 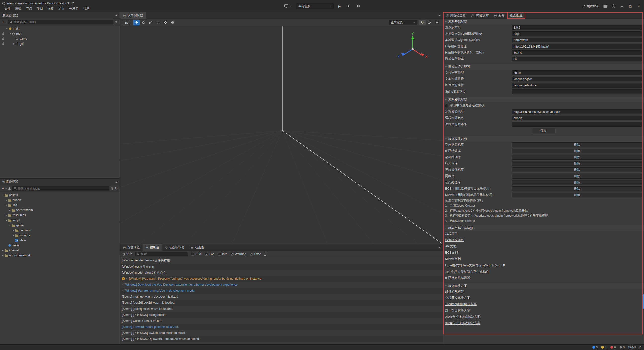 I want to click on doc-link: 2D角色扮演游戏解决方案, so click(x=463, y=317).